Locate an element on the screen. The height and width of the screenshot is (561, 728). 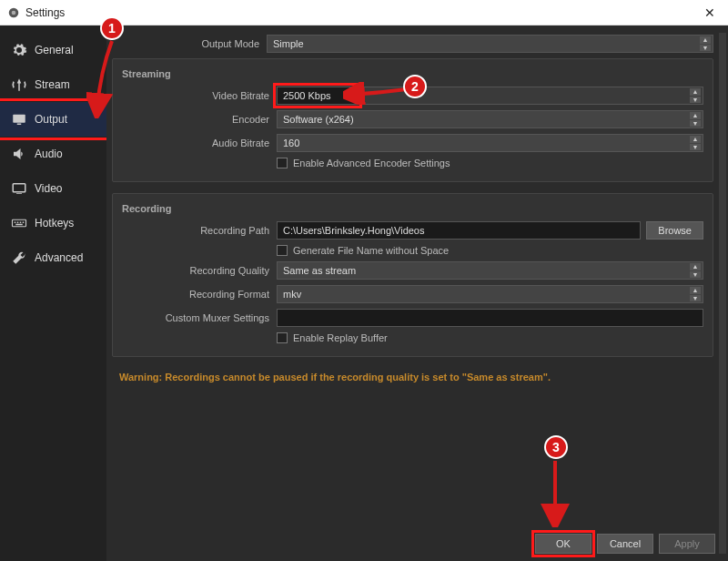
keyboard-icon is located at coordinates (19, 223).